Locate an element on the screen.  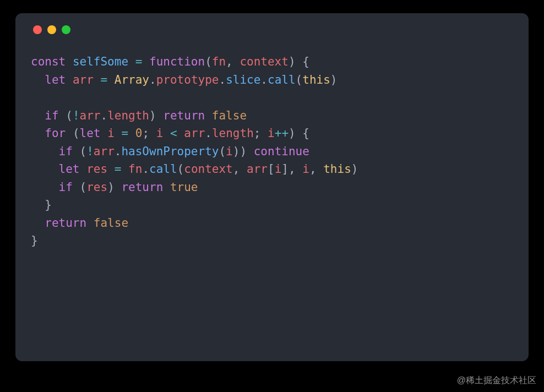
bool-true: true is located at coordinates (184, 187).